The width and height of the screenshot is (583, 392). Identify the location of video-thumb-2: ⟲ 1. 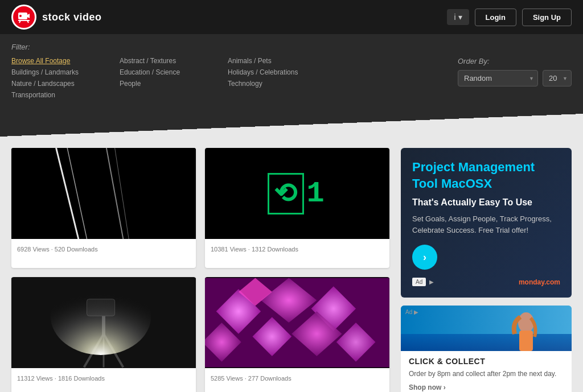
(297, 193).